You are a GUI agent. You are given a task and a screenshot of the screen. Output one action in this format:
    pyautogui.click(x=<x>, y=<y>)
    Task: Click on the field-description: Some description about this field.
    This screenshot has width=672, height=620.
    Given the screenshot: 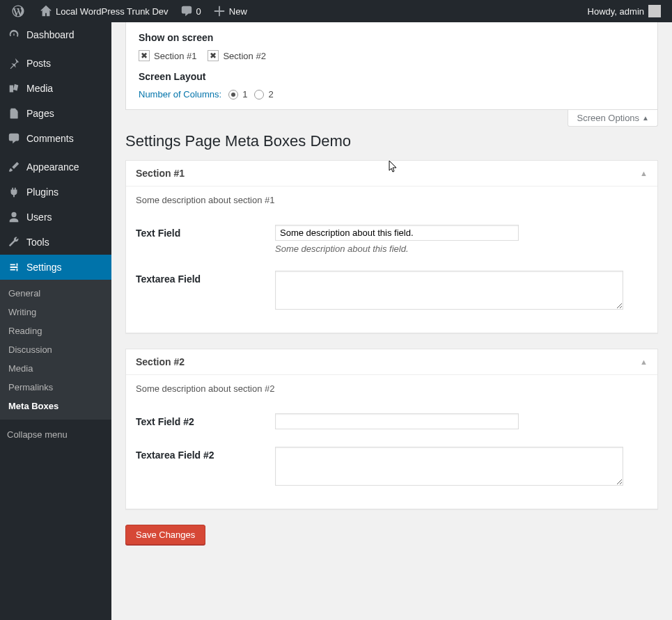 What is the action you would take?
    pyautogui.click(x=461, y=249)
    